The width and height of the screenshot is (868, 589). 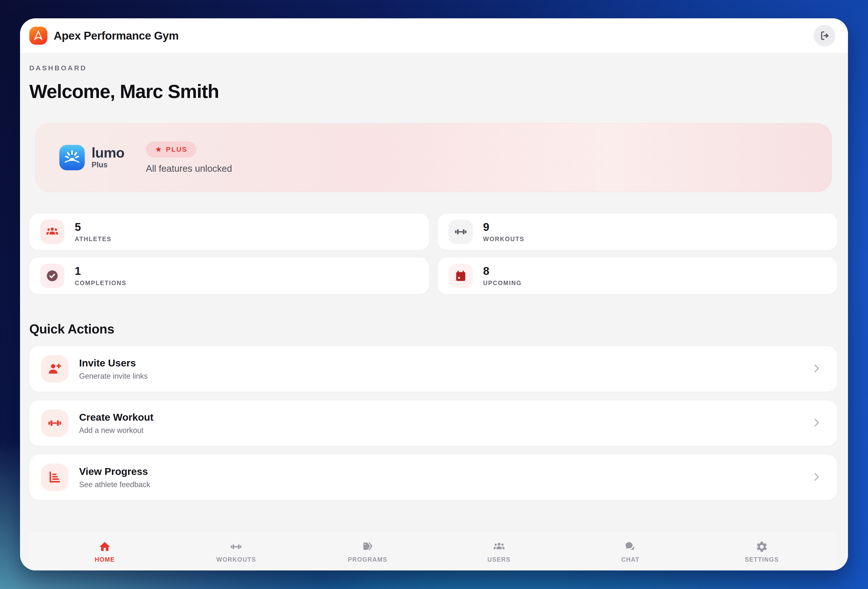 I want to click on nav-label: WORKOUTS, so click(x=236, y=560).